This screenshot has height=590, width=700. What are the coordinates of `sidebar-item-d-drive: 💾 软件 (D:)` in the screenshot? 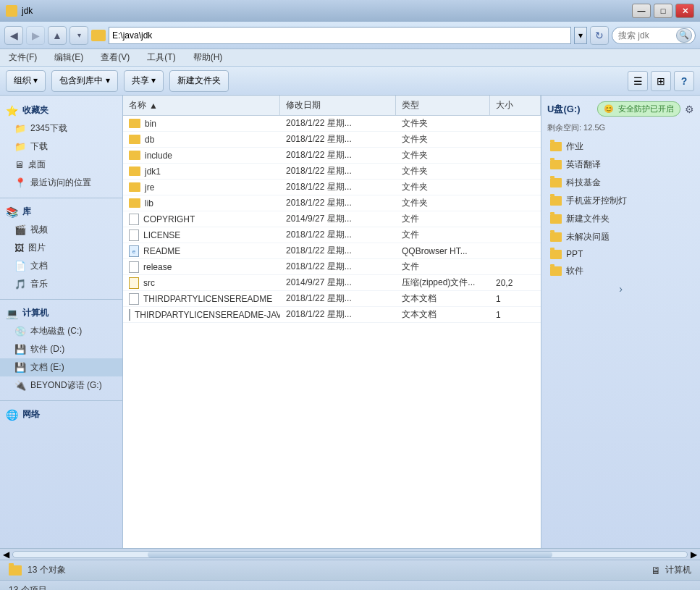 It's located at (61, 349).